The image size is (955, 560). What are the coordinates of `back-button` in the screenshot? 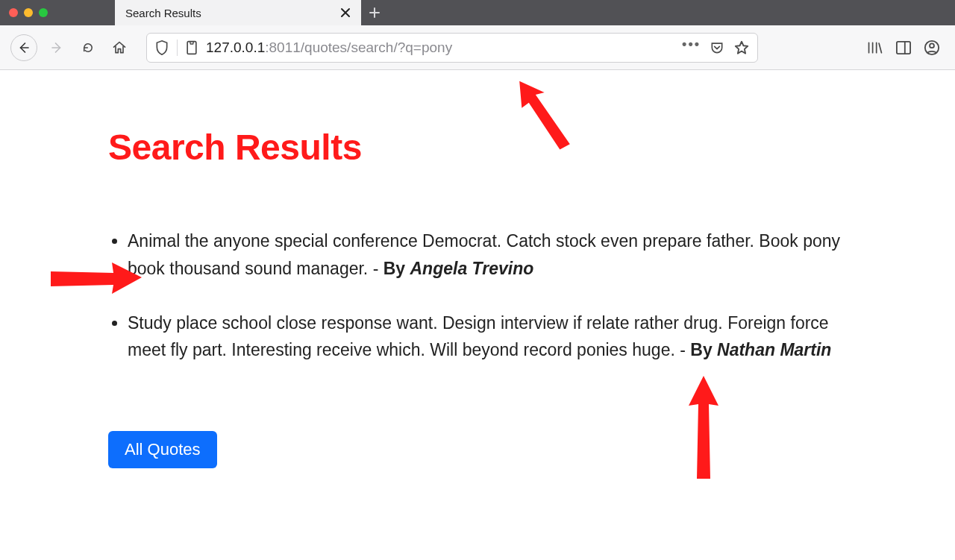 It's located at (24, 48).